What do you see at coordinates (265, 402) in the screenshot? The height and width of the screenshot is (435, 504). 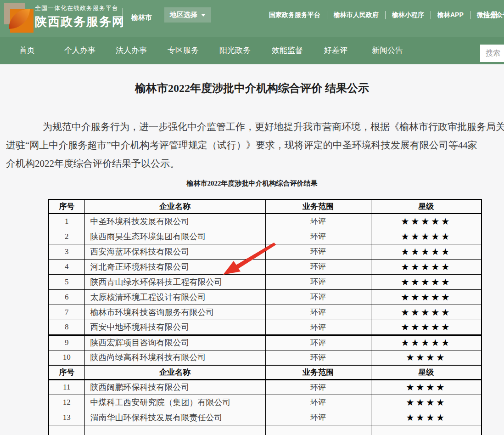 I see `table-row: 12中煤科工西安研究院（集团）有限公司环评★★★★` at bounding box center [265, 402].